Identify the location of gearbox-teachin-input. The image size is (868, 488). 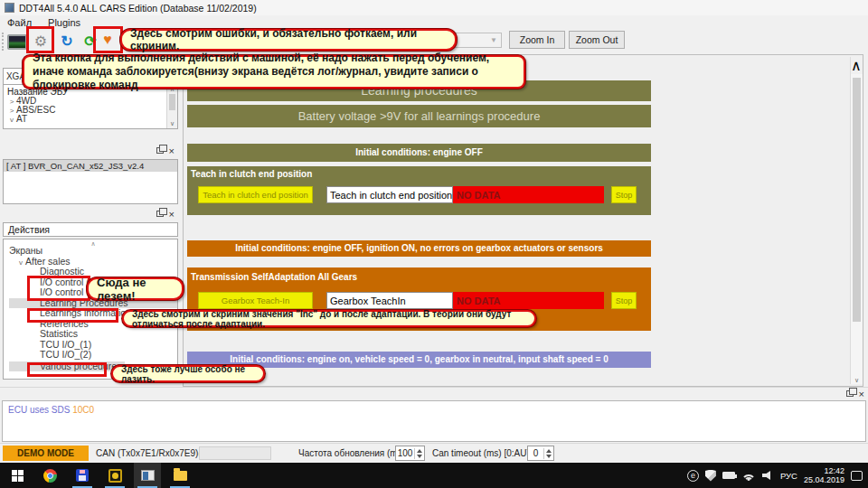
(390, 300).